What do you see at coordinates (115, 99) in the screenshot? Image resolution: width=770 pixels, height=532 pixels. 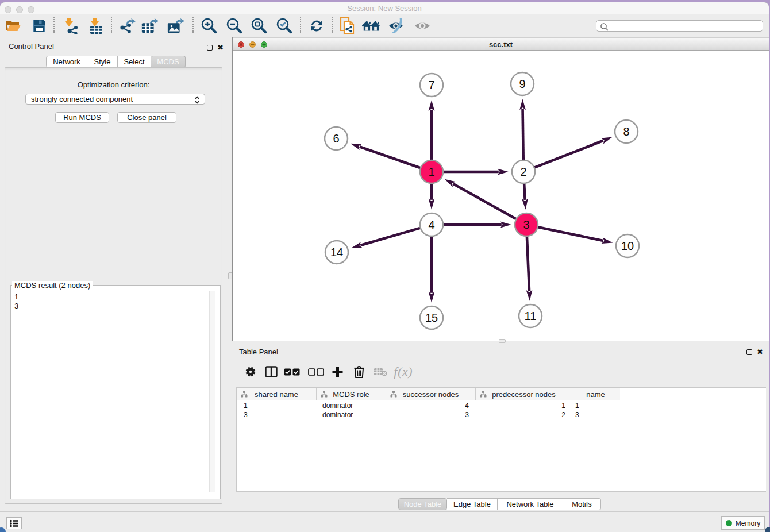 I see `criterion-dropdown: strongly connected component` at bounding box center [115, 99].